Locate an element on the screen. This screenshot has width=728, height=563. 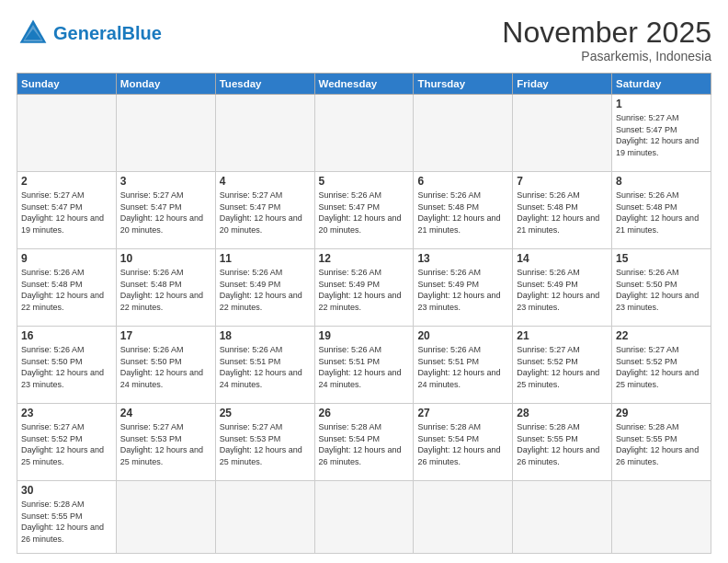
day-26: 26 Sunrise: 5:28 AMSunset: 5:54 PMDaylig… is located at coordinates (364, 442).